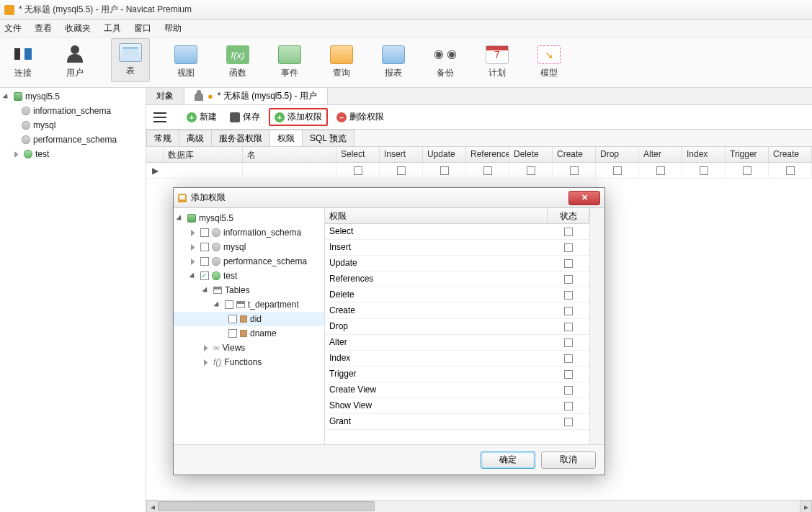 This screenshot has height=512, width=812. What do you see at coordinates (249, 362) in the screenshot?
I see `dlg-tree-functions: f()Functions` at bounding box center [249, 362].